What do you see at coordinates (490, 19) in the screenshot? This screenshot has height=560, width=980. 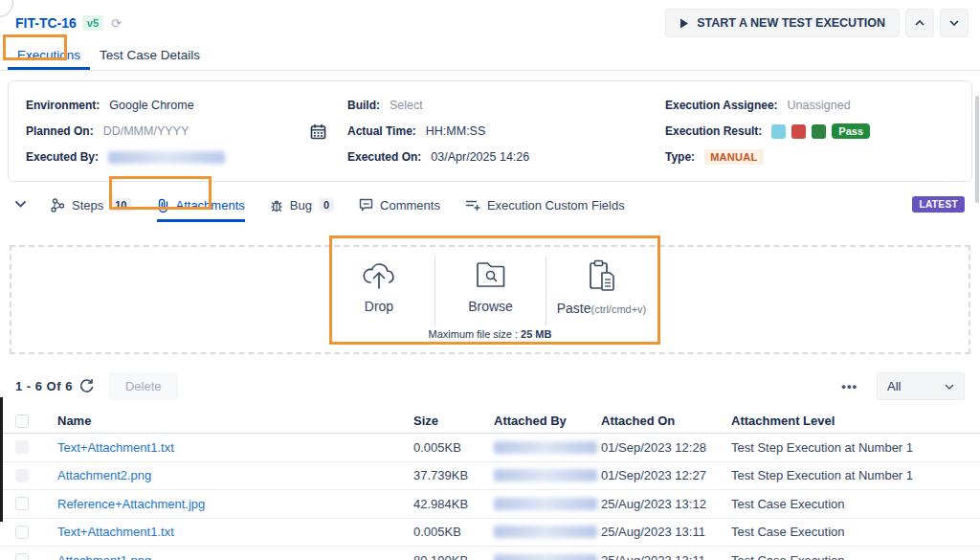 I see `header-bar: FIT-TC-16 v5 ⟳ START A NEW TEST EXECUTIO…` at bounding box center [490, 19].